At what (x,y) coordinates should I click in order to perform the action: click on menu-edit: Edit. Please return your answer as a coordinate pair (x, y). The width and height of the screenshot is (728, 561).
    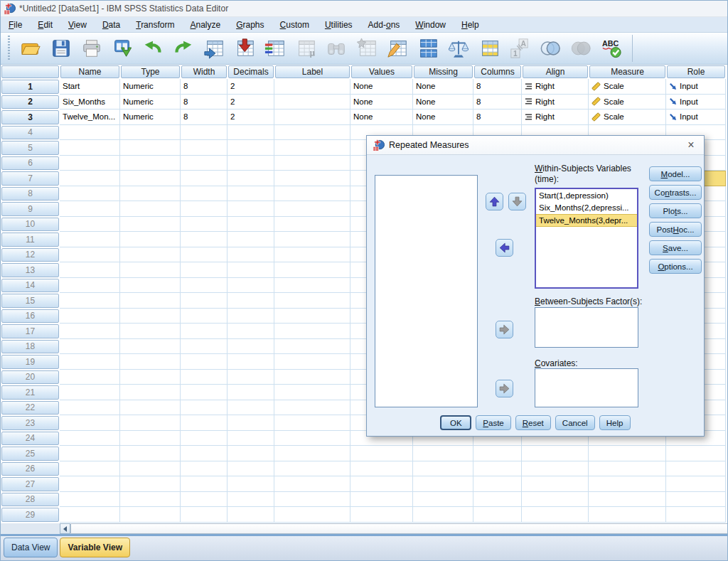
    Looking at the image, I should click on (46, 25).